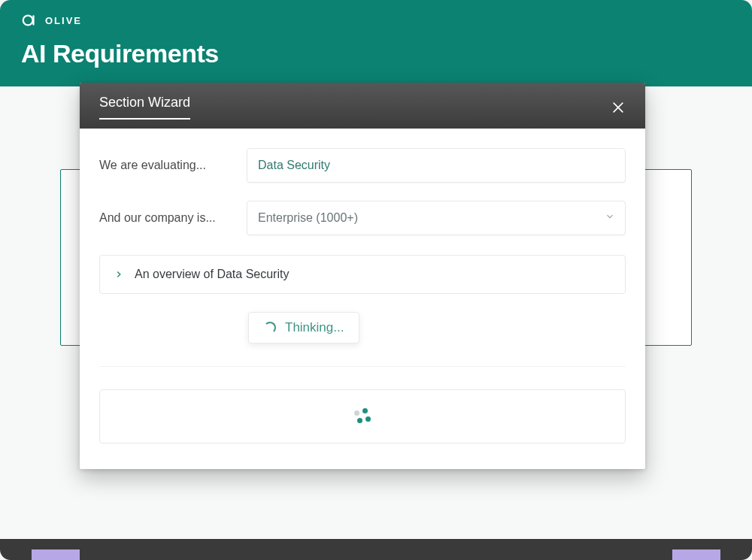 This screenshot has width=752, height=560. Describe the element at coordinates (376, 20) in the screenshot. I see `brand: OLIVE` at that location.